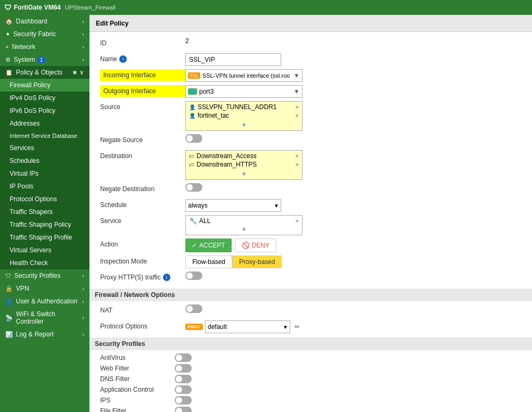 This screenshot has width=532, height=412. What do you see at coordinates (9, 72) in the screenshot?
I see `policy-icon: 📋` at bounding box center [9, 72].